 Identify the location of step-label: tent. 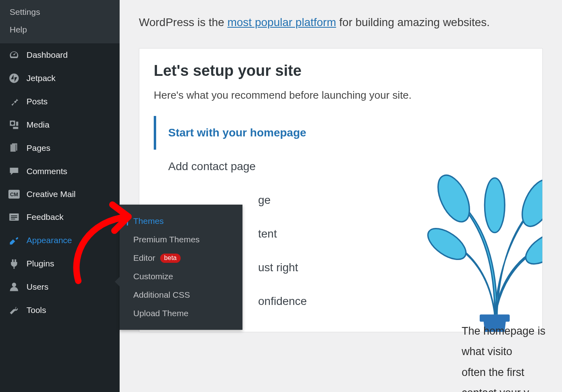
(267, 234).